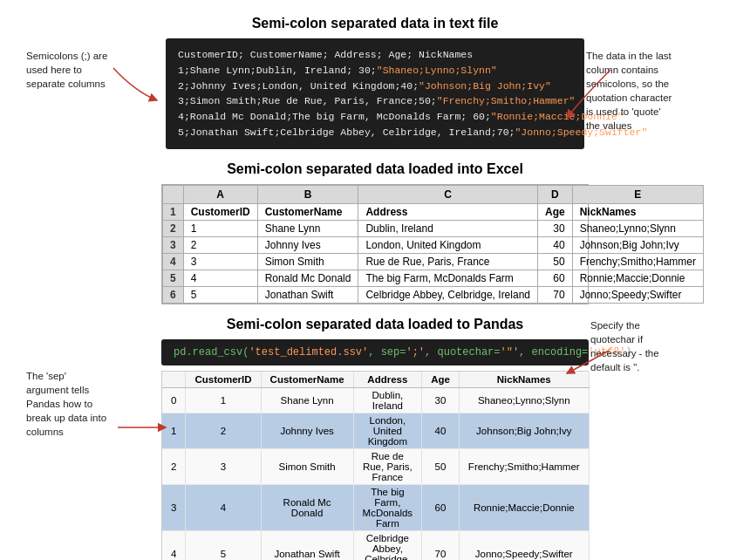  I want to click on excel-cell-4-2: The big Farm, McDonalds Farm, so click(448, 277).